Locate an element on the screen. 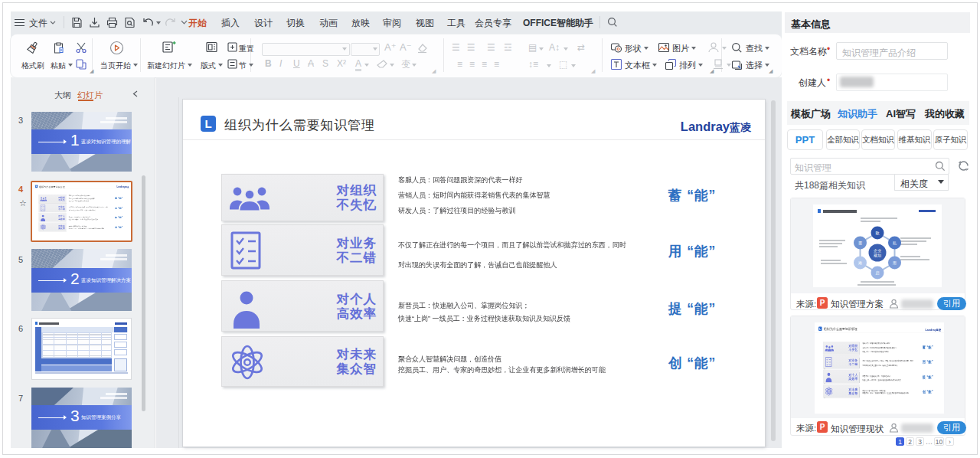 This screenshot has height=458, width=980. svg-text: 规划 is located at coordinates (877, 256).